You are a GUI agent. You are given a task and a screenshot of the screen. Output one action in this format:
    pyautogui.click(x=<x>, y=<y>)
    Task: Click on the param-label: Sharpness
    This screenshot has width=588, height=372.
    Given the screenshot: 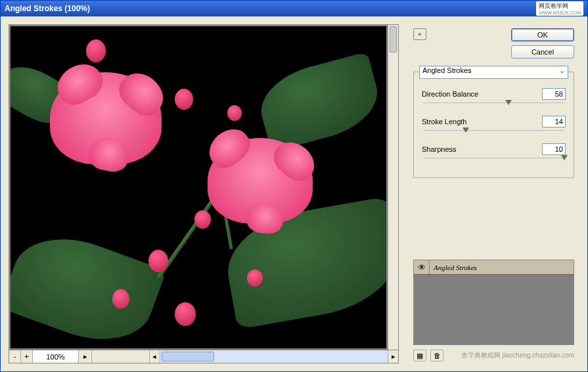 What is the action you would take?
    pyautogui.click(x=439, y=149)
    